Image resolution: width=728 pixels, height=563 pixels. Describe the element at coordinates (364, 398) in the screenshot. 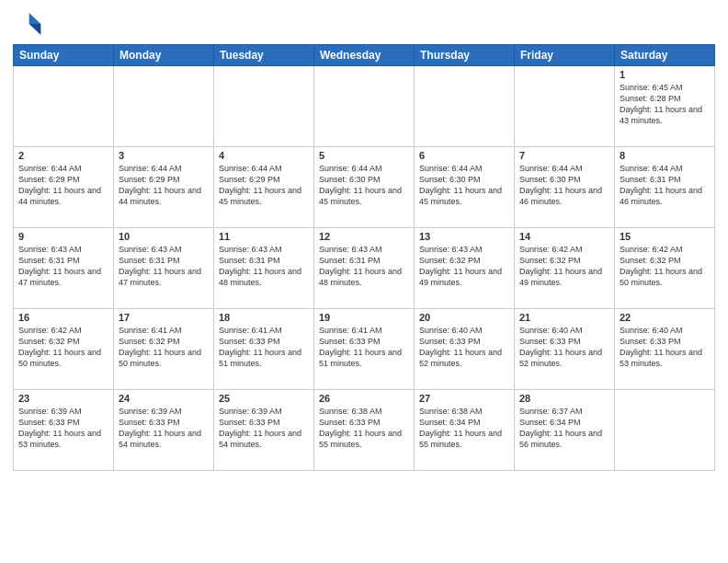

I see `day-number: 26` at that location.